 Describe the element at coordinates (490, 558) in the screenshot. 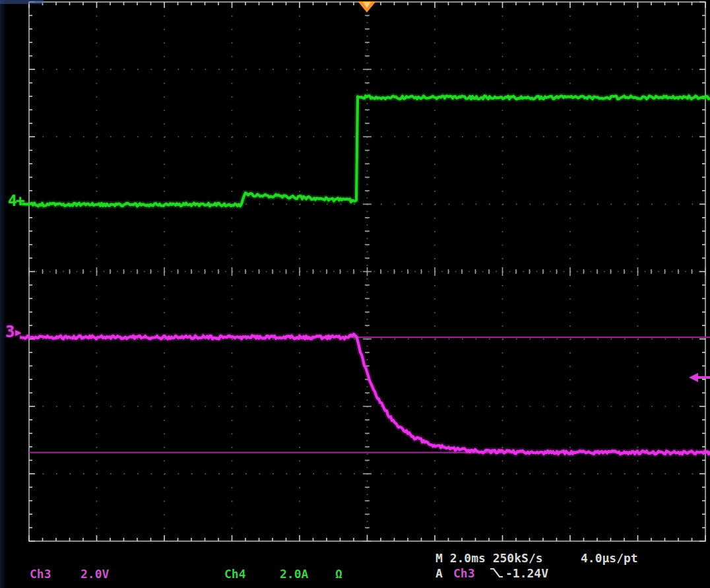

I see `timebase-readout: M 2.0ms 250kS/s` at that location.